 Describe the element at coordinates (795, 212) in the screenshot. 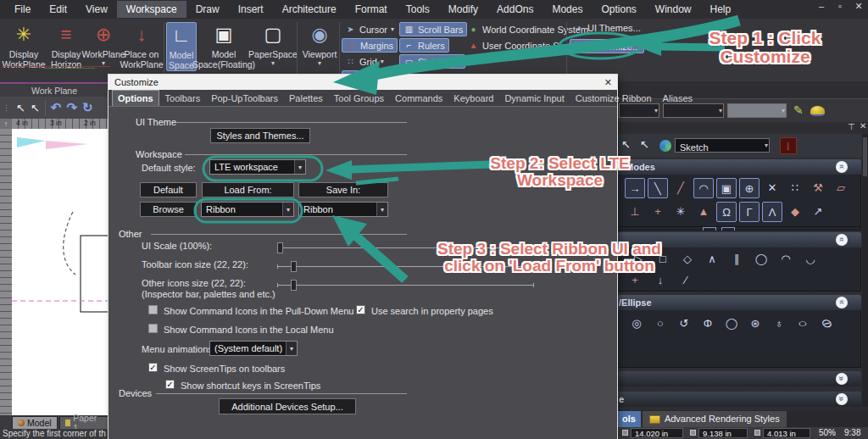

I see `tool-bucket: ◆` at that location.